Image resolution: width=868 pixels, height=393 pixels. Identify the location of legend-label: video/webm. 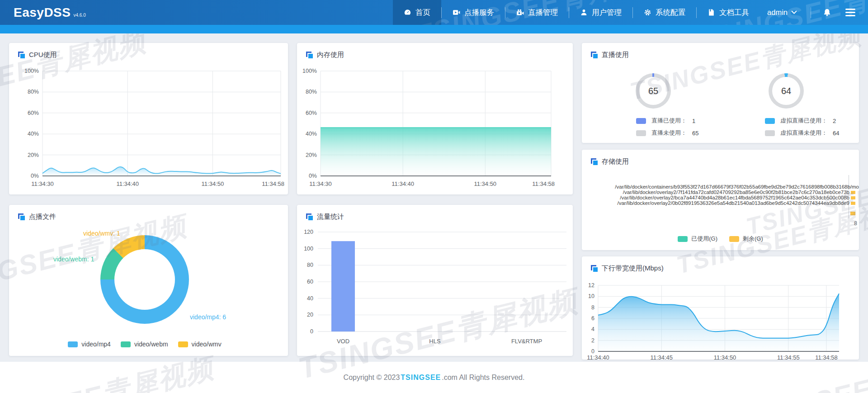
(151, 344).